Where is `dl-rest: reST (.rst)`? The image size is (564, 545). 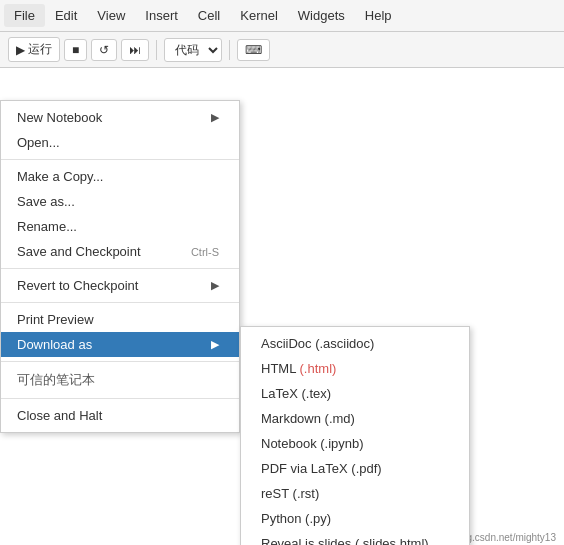 dl-rest: reST (.rst) is located at coordinates (355, 494).